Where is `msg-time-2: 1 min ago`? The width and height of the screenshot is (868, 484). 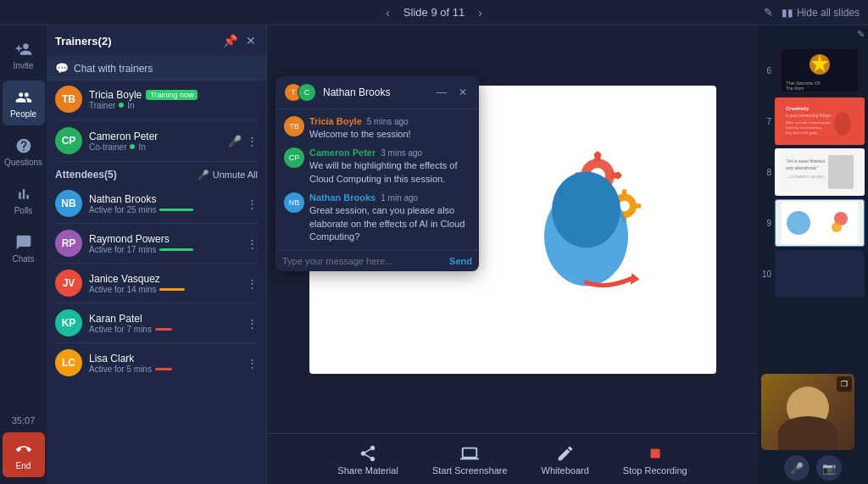
msg-time-2: 1 min ago is located at coordinates (399, 198).